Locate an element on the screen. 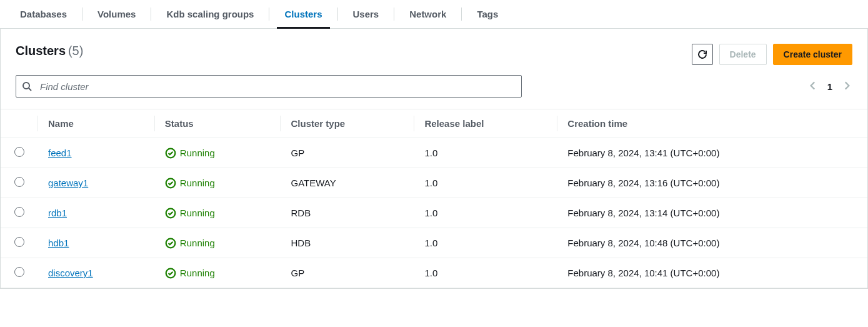  refresh-button is located at coordinates (702, 54).